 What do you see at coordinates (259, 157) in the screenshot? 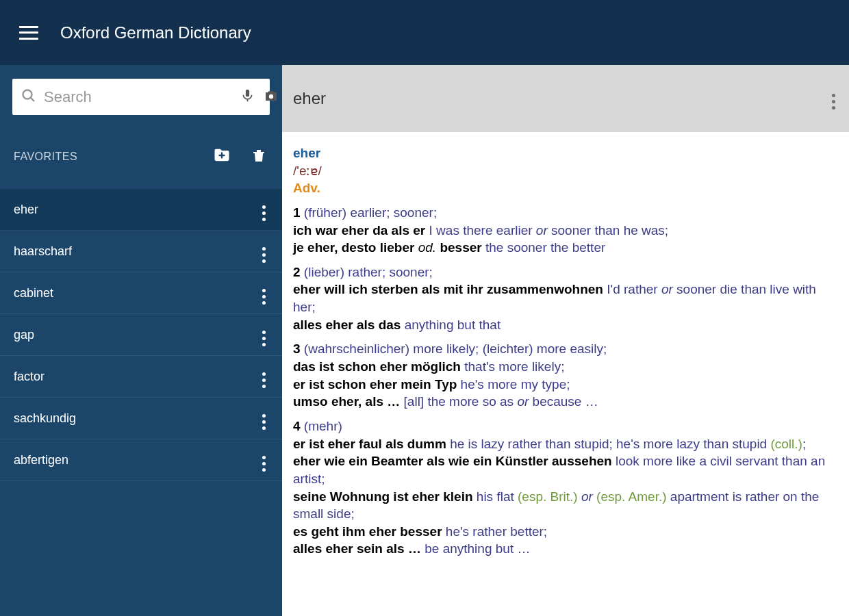
I see `trash-icon` at bounding box center [259, 157].